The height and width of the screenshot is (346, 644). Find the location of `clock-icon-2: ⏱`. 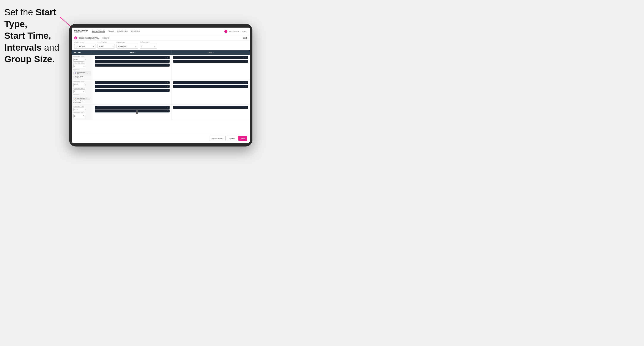

clock-icon-2: ⏱ is located at coordinates (86, 85).